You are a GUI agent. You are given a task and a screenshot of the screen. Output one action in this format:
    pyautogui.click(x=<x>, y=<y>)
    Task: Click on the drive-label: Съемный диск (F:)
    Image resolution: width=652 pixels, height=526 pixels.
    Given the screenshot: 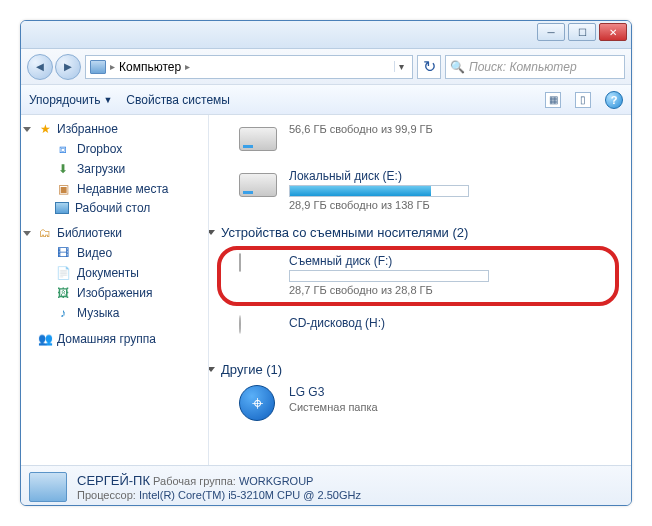 What is the action you would take?
    pyautogui.click(x=389, y=261)
    